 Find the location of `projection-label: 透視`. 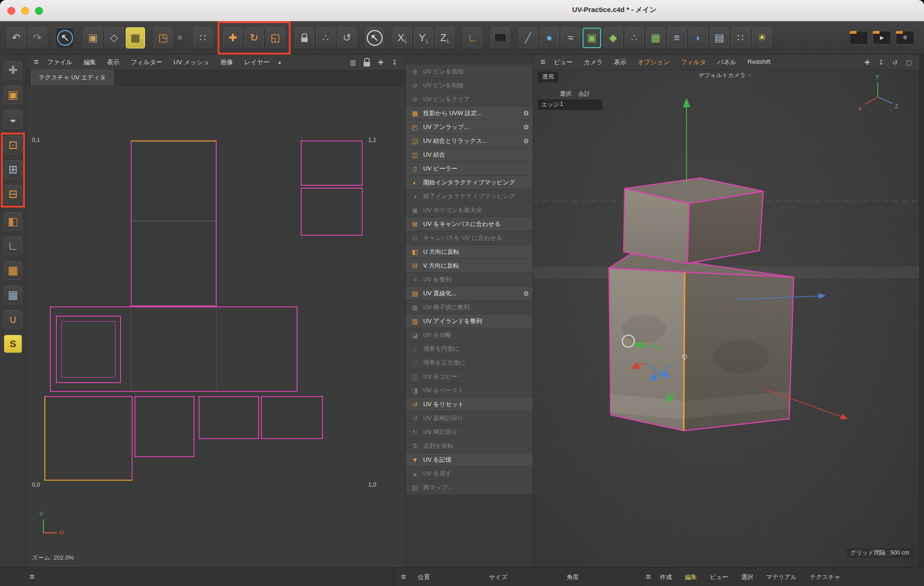

projection-label: 透視 is located at coordinates (548, 77).